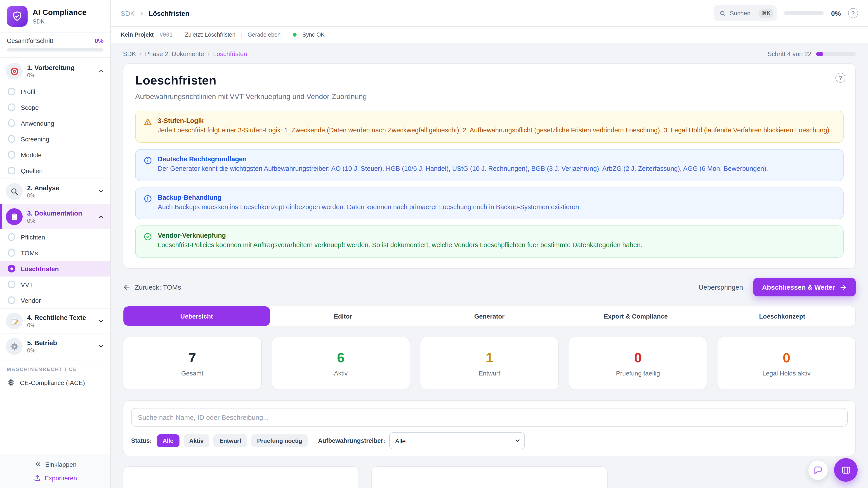 The image size is (868, 488). I want to click on finish-next-button: Abschliessen & Weiter, so click(805, 287).